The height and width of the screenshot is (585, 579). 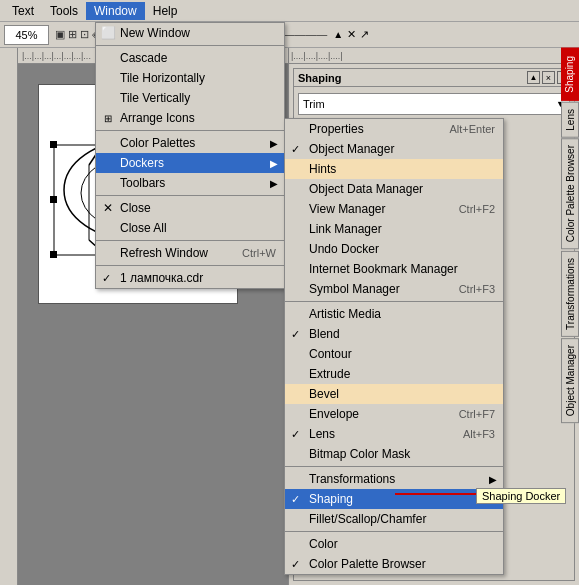 I want to click on vtab-color-palette-browser: Color Palette Browser, so click(x=570, y=194).